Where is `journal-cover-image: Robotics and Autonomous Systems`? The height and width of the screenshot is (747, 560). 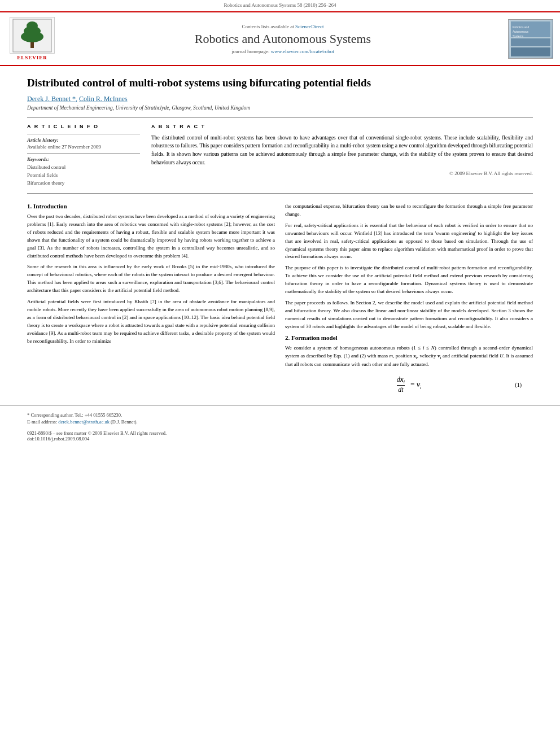 journal-cover-image: Robotics and Autonomous Systems is located at coordinates (531, 39).